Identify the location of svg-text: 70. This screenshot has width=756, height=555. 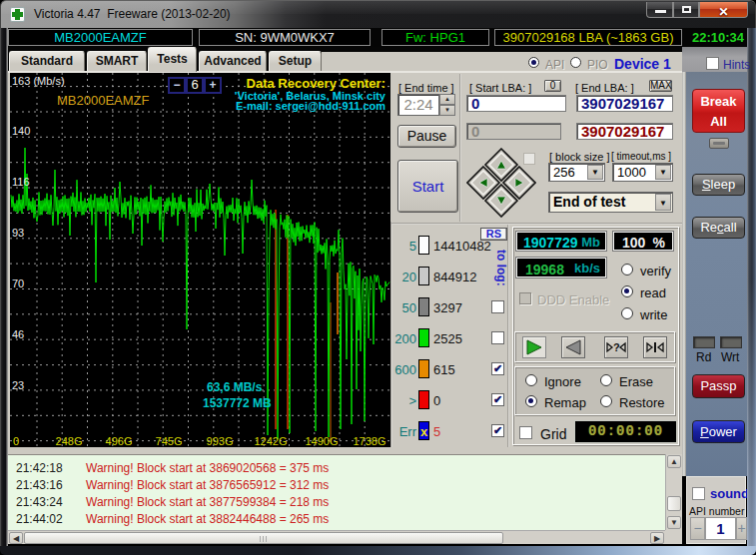
(18, 283).